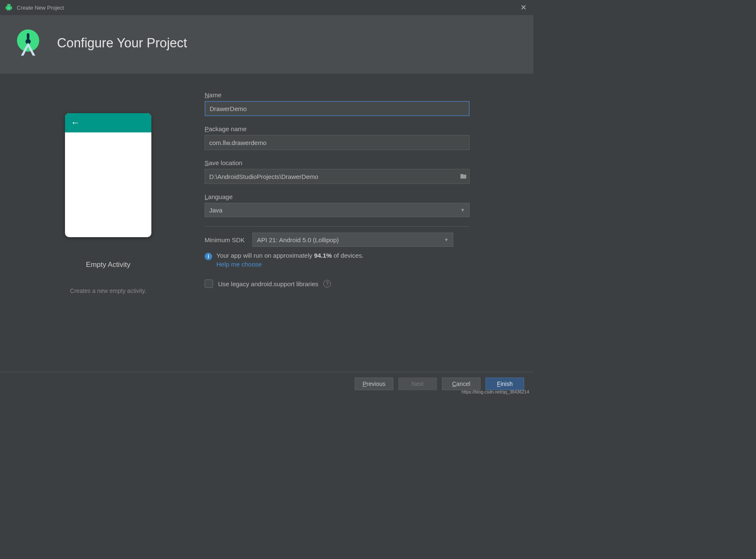 This screenshot has width=756, height=559. What do you see at coordinates (216, 210) in the screenshot?
I see `language-value: Java` at bounding box center [216, 210].